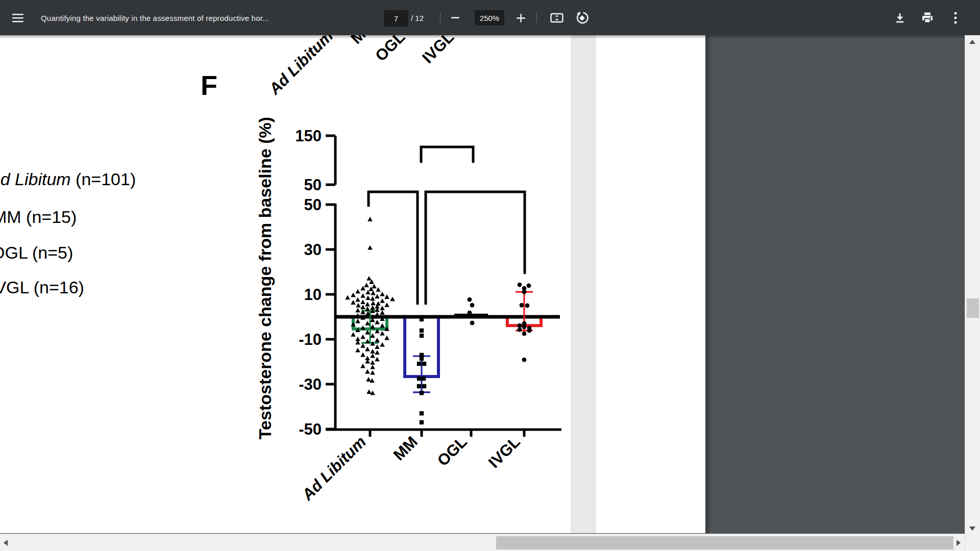 This screenshot has height=551, width=980. I want to click on zoom-level-field: 250%, so click(489, 18).